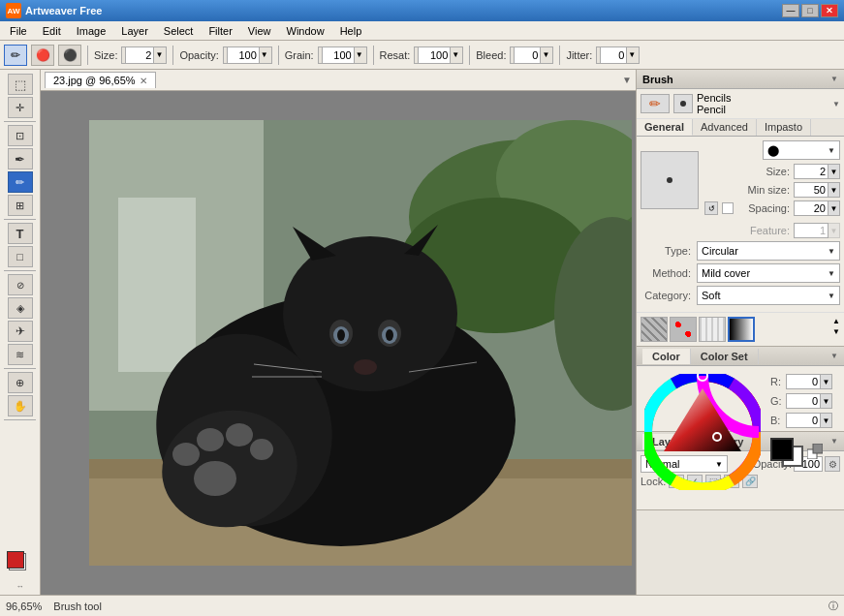 The width and height of the screenshot is (844, 616). Describe the element at coordinates (811, 208) in the screenshot. I see `spacing-input-field` at that location.